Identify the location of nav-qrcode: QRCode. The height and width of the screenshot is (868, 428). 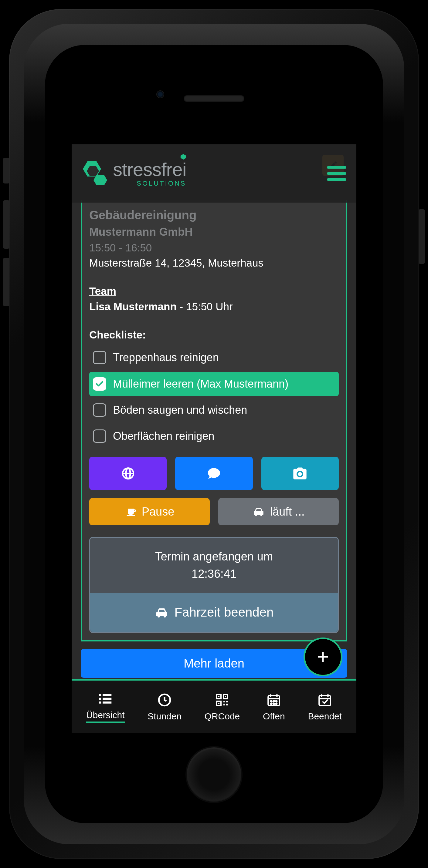
(223, 707).